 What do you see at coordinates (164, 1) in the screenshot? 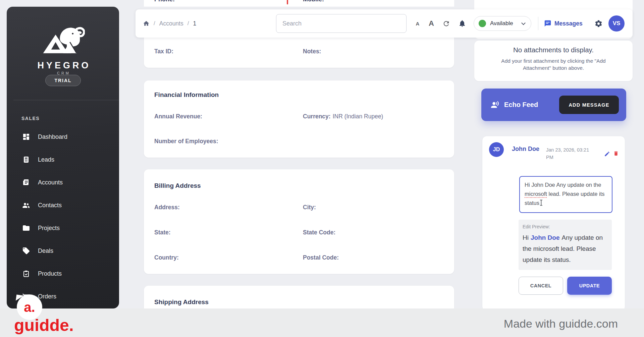
I see `phone-label: Phone:` at bounding box center [164, 1].